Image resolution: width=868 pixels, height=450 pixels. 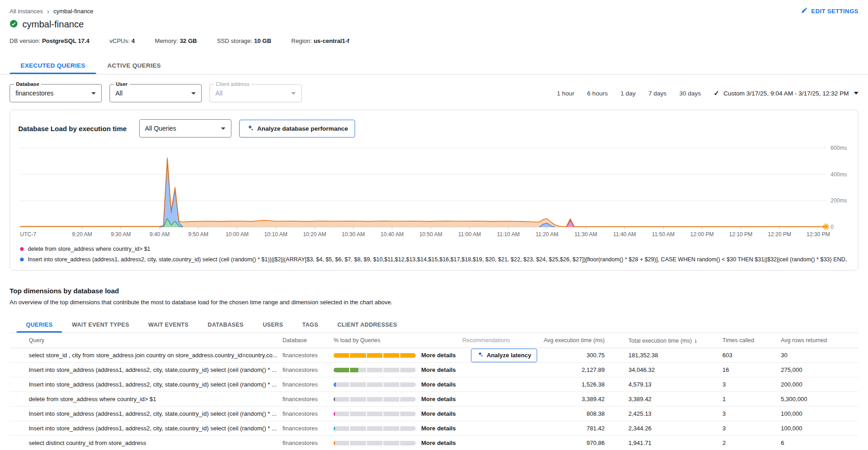 What do you see at coordinates (25, 41) in the screenshot?
I see `meta-label: DB version:` at bounding box center [25, 41].